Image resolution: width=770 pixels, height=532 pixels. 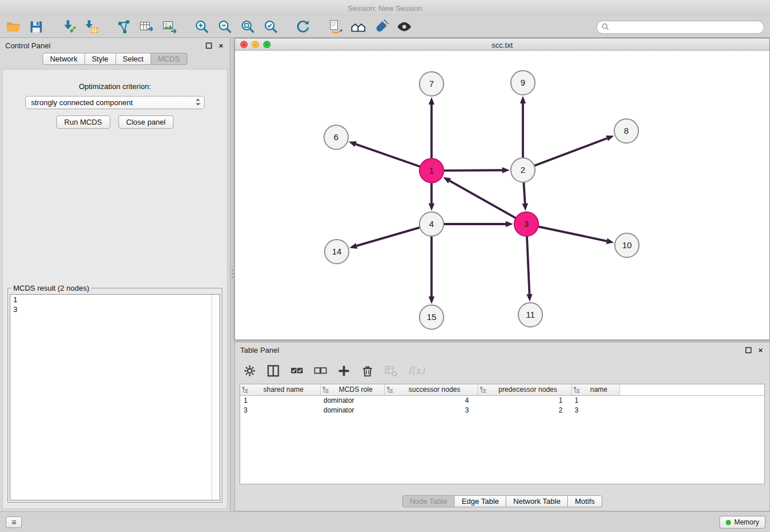 What do you see at coordinates (273, 371) in the screenshot?
I see `column-browser-icon` at bounding box center [273, 371].